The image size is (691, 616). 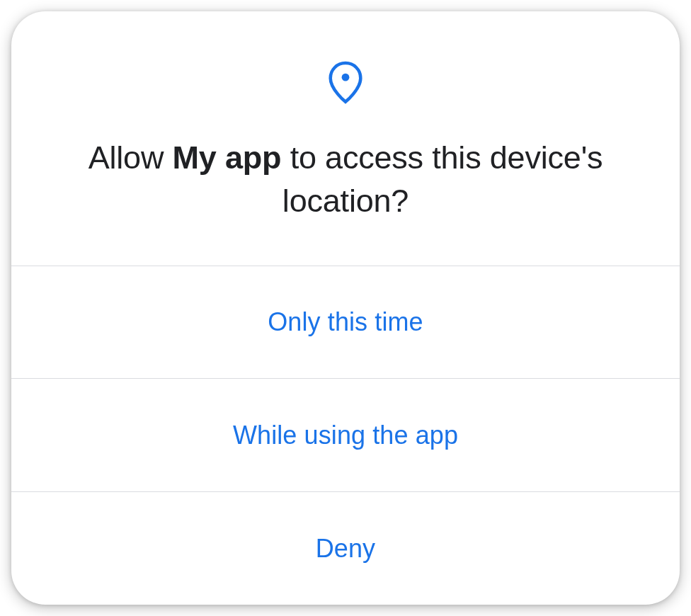 What do you see at coordinates (130, 157) in the screenshot?
I see `title-prefix: Allow` at bounding box center [130, 157].